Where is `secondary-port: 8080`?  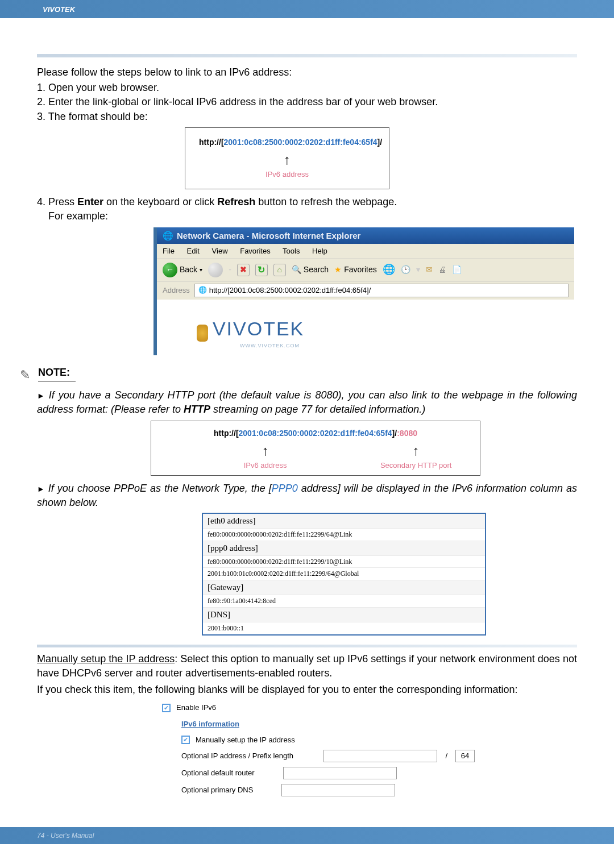
secondary-port: 8080 is located at coordinates (408, 433).